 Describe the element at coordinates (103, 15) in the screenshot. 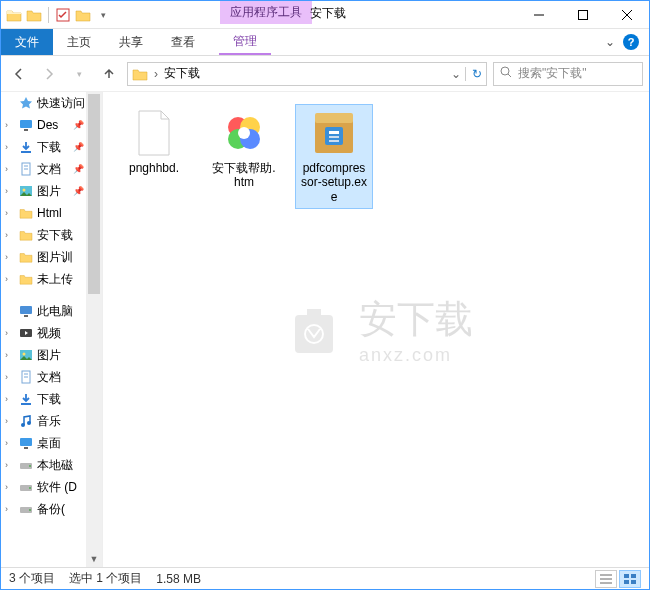

I see `qat-dropdown-icon: ▾` at that location.